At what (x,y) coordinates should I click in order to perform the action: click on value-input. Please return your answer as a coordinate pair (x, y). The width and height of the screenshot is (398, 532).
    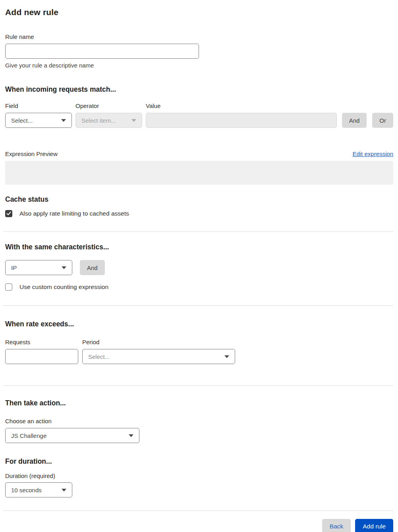
    Looking at the image, I should click on (242, 120).